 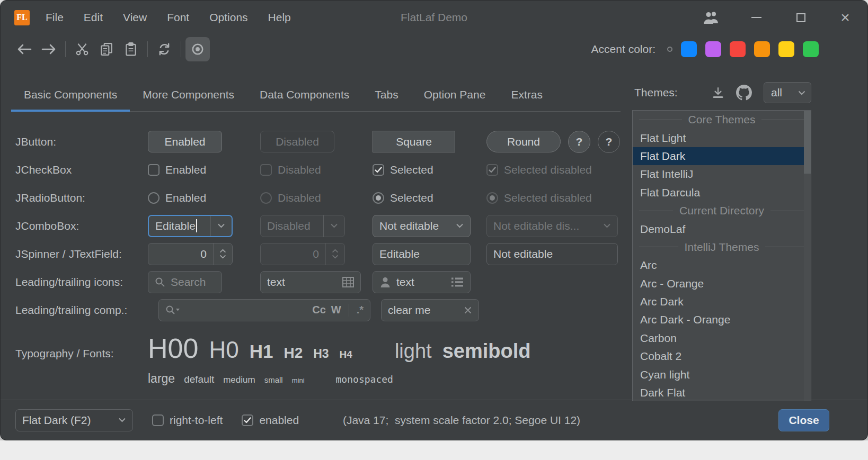 I want to click on typography-row: Typography / Fonts: H00 H0 H1 H2 H3 H4 l…, so click(x=320, y=359).